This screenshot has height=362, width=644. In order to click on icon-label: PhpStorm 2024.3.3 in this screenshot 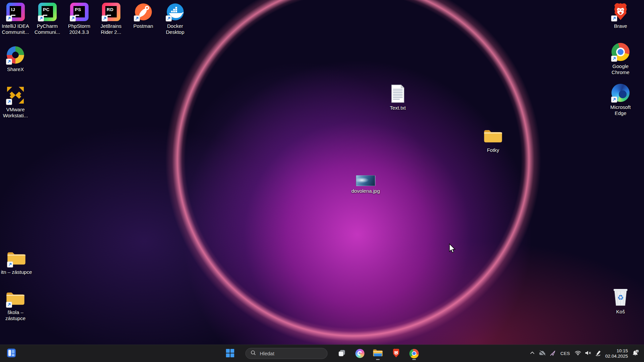, I will do `click(79, 29)`.